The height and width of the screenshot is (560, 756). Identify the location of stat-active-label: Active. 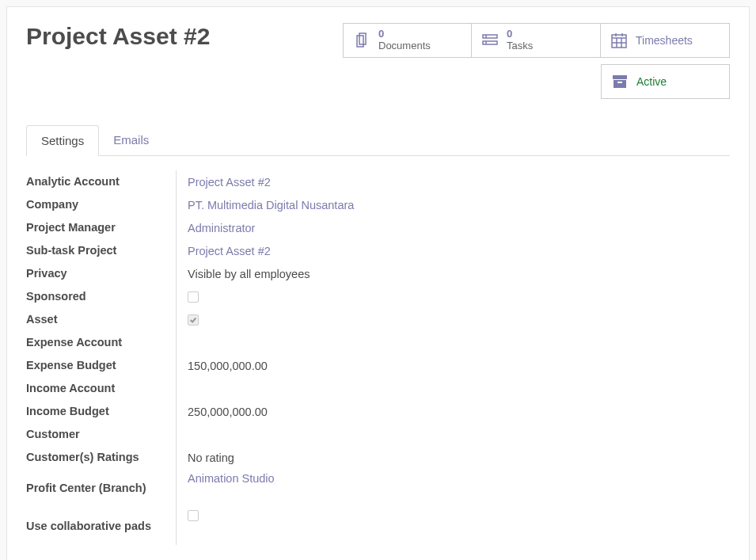
(652, 82).